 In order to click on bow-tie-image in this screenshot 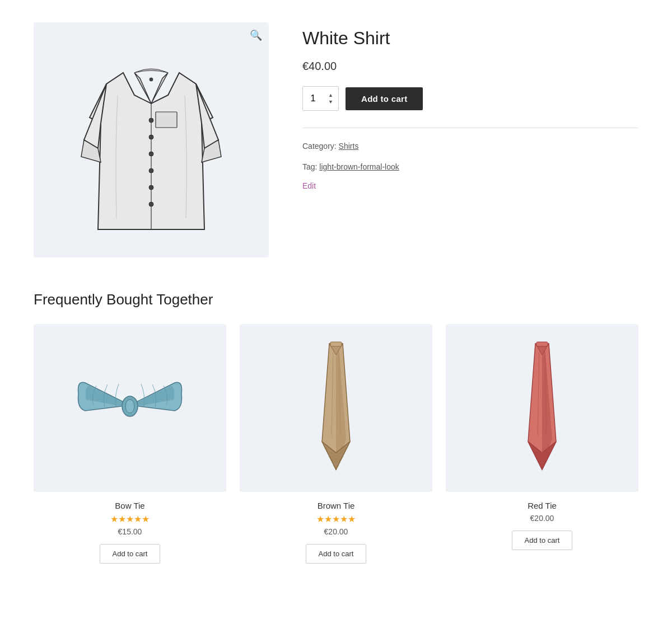, I will do `click(130, 408)`.